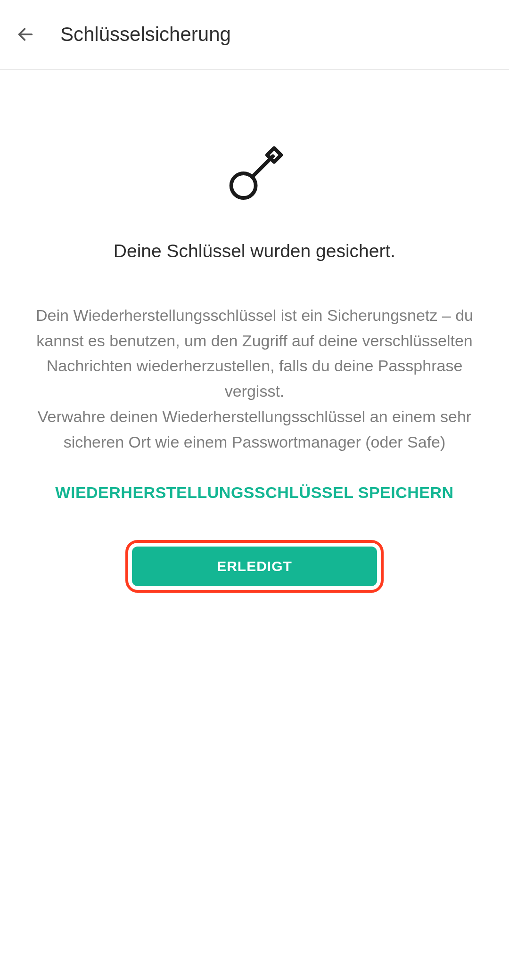 The image size is (509, 980). What do you see at coordinates (254, 566) in the screenshot?
I see `button-container: ERLEDIGT` at bounding box center [254, 566].